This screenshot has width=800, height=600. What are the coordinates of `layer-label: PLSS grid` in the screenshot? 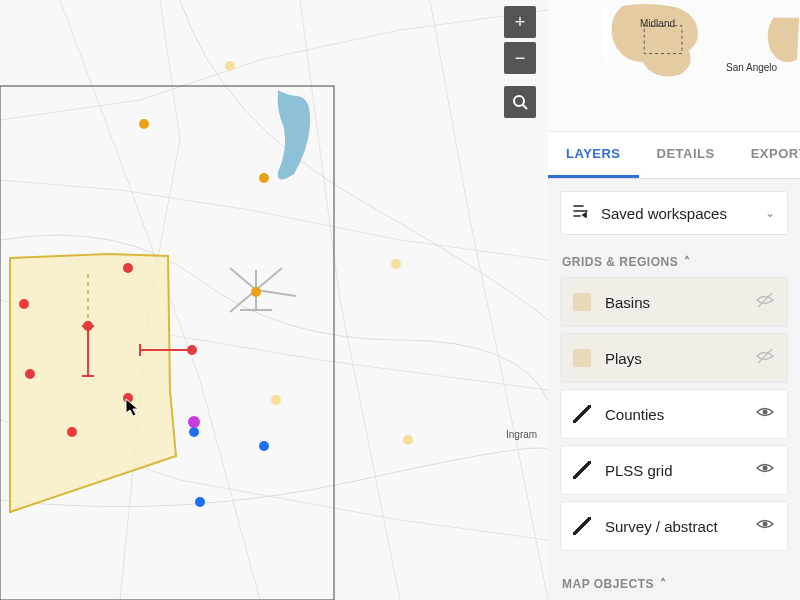 It's located at (680, 470).